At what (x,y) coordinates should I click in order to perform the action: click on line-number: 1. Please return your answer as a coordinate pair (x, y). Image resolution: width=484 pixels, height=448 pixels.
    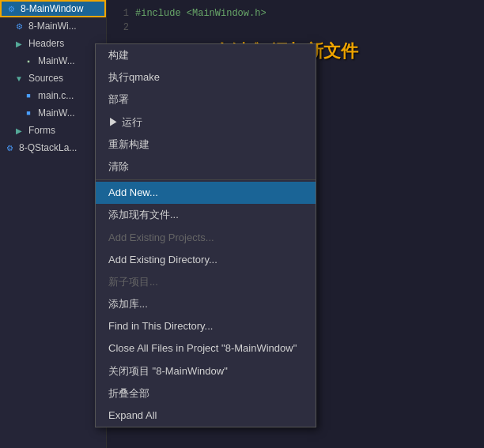
    Looking at the image, I should click on (121, 13).